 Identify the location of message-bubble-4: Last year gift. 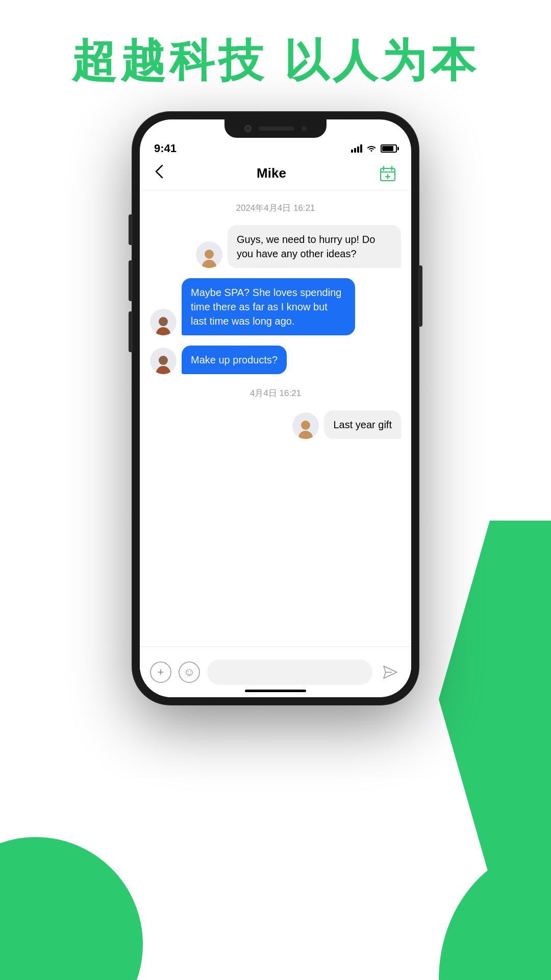
(362, 425).